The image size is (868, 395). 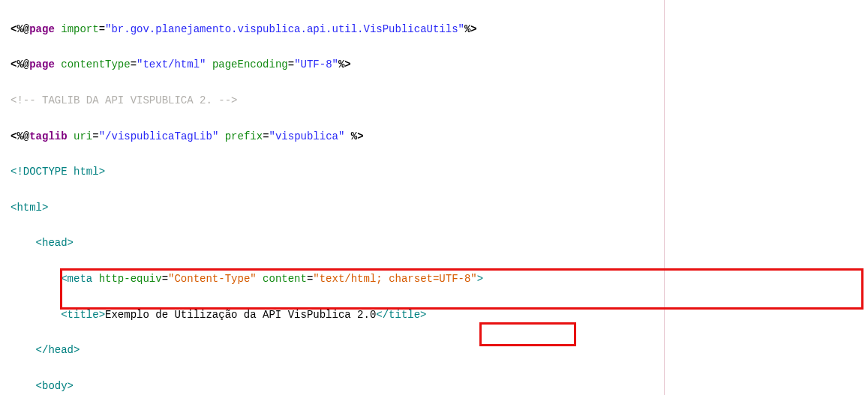 I want to click on attr-name: content, so click(x=285, y=279).